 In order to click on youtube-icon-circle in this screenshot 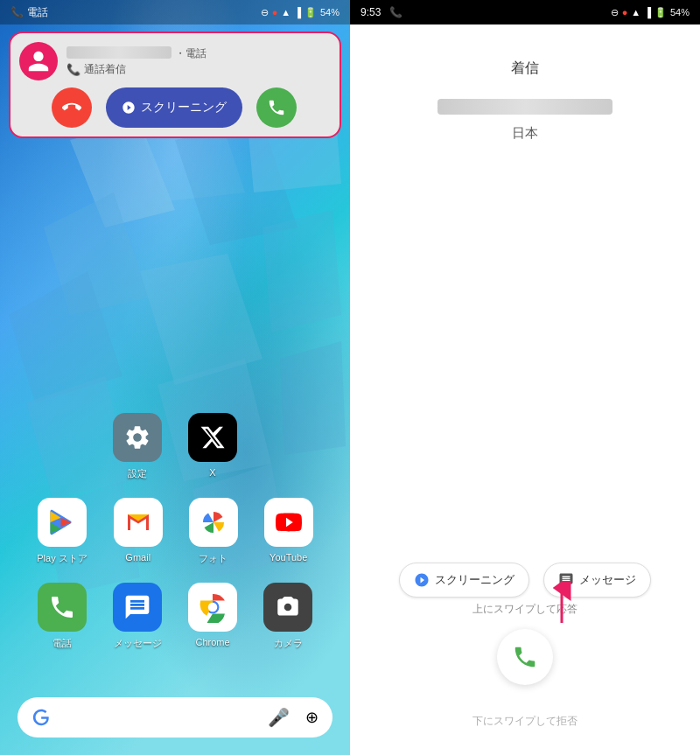, I will do `click(289, 522)`.